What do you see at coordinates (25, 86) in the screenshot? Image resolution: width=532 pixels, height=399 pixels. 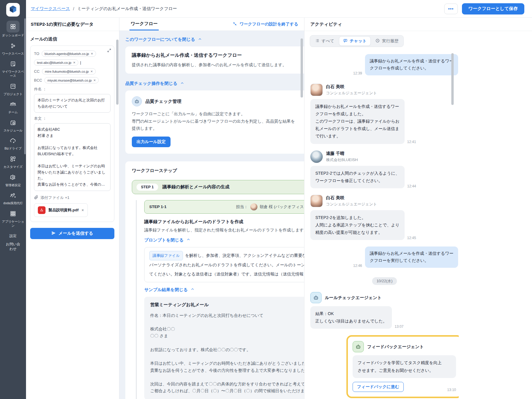 I see `sidebar-scrollbar-thumb` at bounding box center [25, 86].